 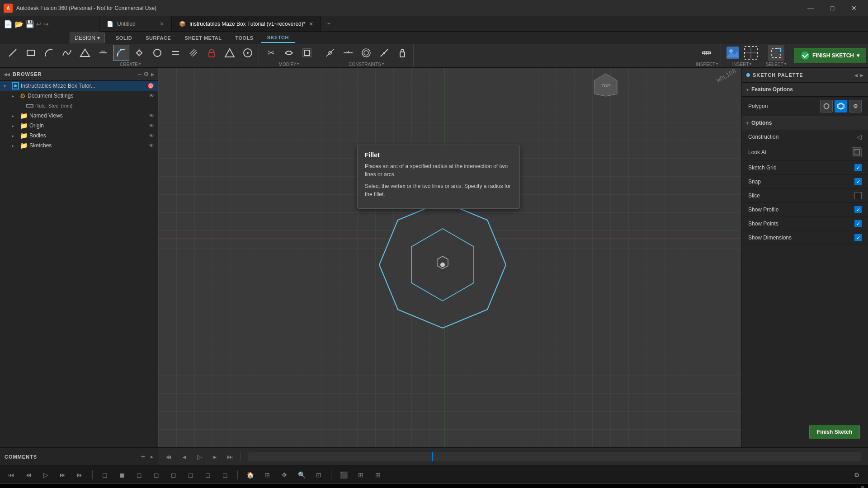 I want to click on search-button: 🔍, so click(x=33, y=487).